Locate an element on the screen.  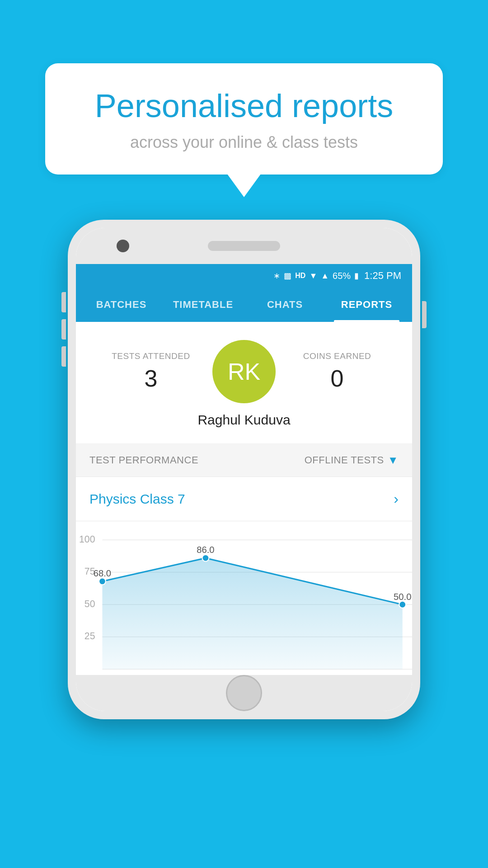
tests-attended-label: TESTS ATTENDED is located at coordinates (151, 356).